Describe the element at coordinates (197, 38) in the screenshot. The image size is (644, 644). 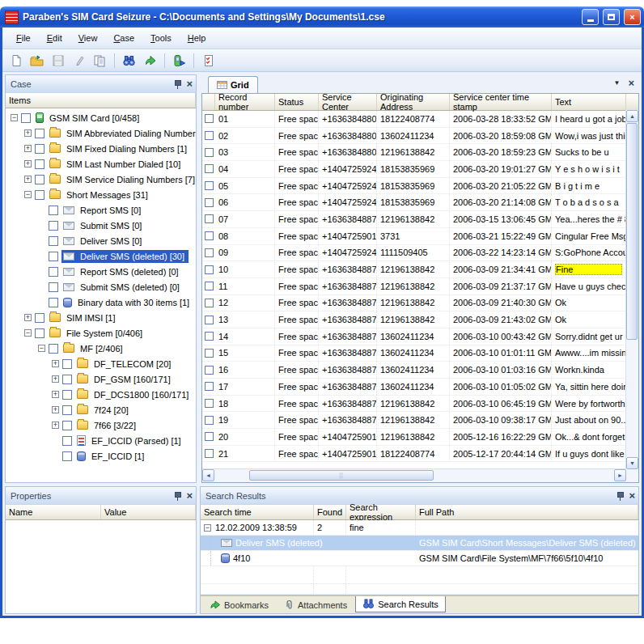
I see `menu-help: Help` at that location.